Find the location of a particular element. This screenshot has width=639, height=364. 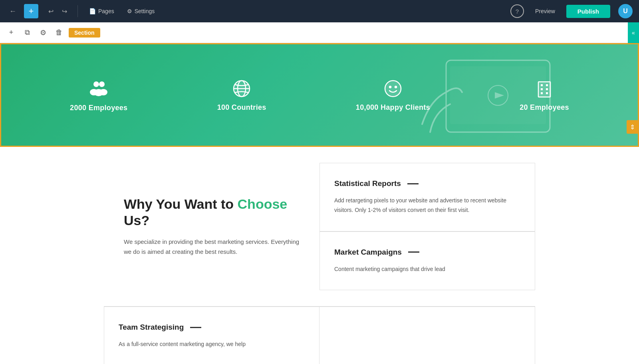

section-toolbar: + ⧉ ⚙ 🗑 Section « is located at coordinates (320, 33).